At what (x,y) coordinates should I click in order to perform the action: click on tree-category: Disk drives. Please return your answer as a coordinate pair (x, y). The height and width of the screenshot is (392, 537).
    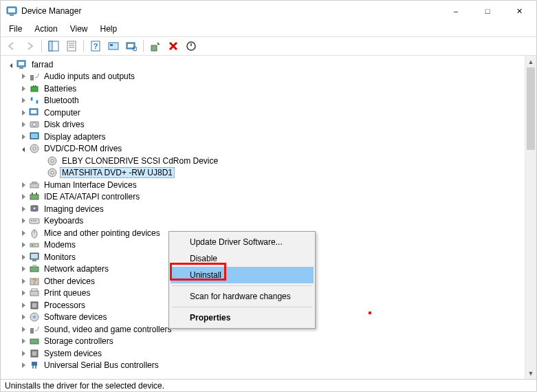
    Looking at the image, I should click on (264, 125).